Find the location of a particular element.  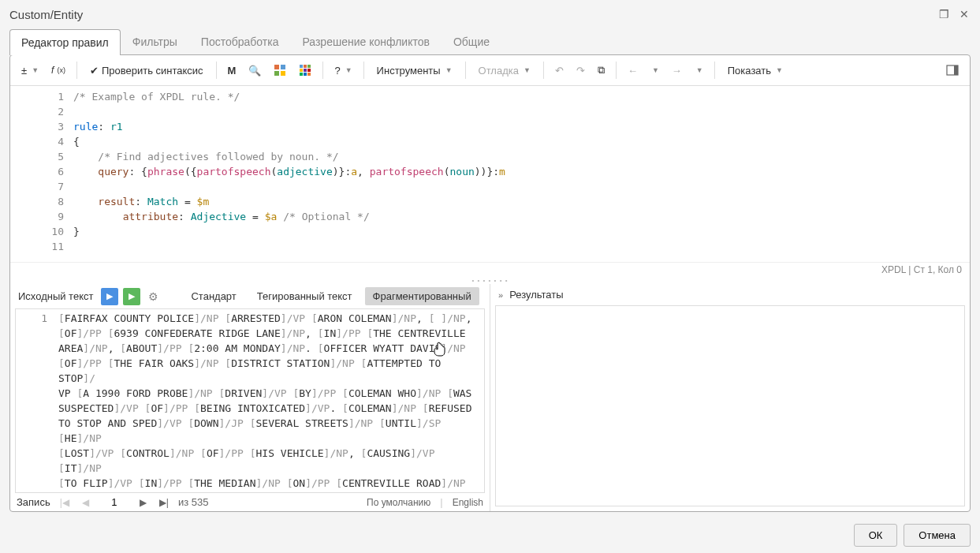

titlebar: Custom/Entity ❐ ✕ is located at coordinates (490, 14).